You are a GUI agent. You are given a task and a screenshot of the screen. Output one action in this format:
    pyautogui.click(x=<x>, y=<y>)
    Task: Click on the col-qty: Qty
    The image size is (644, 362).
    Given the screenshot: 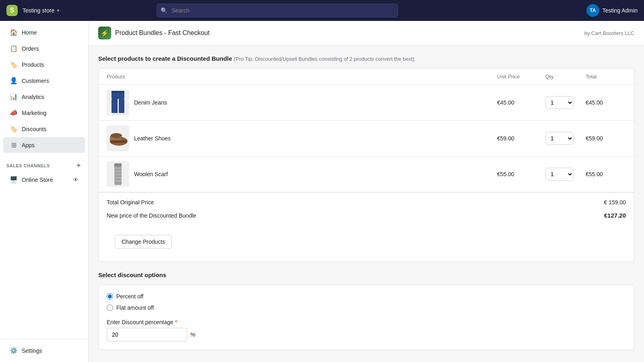 What is the action you would take?
    pyautogui.click(x=566, y=76)
    